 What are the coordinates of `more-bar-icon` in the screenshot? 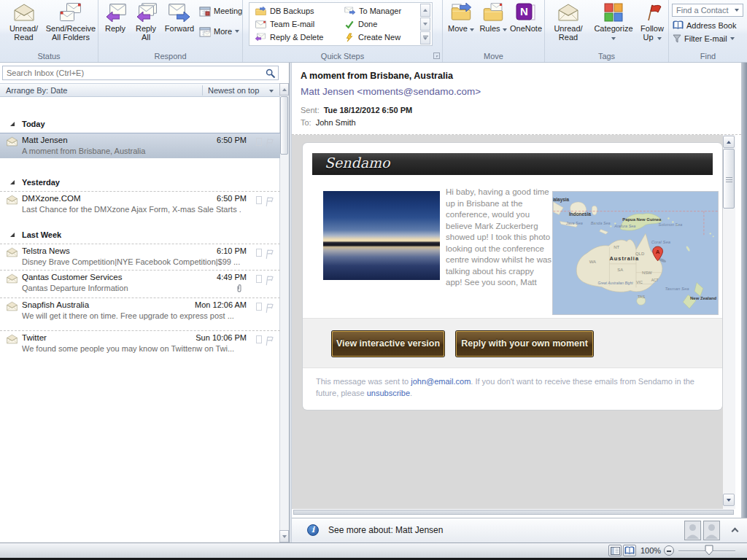 It's located at (426, 36).